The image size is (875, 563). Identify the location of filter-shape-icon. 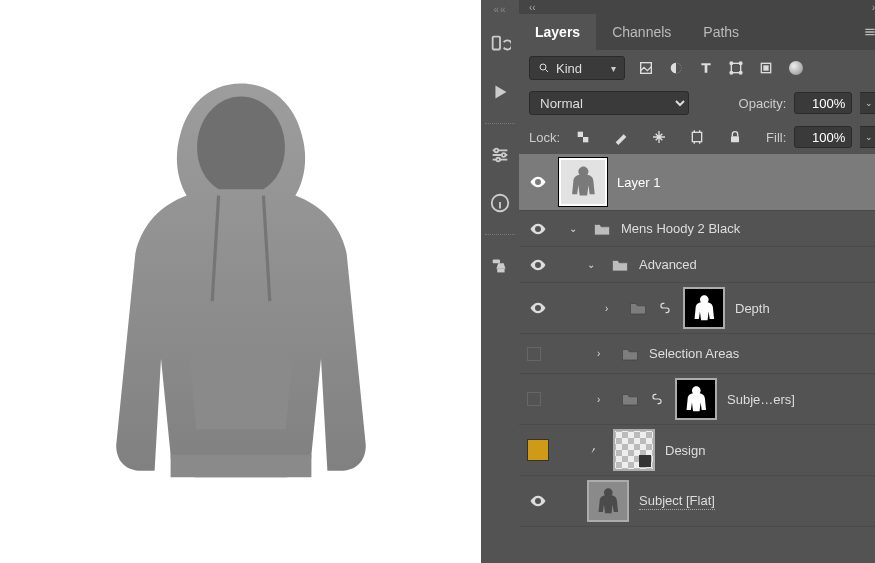
(736, 68).